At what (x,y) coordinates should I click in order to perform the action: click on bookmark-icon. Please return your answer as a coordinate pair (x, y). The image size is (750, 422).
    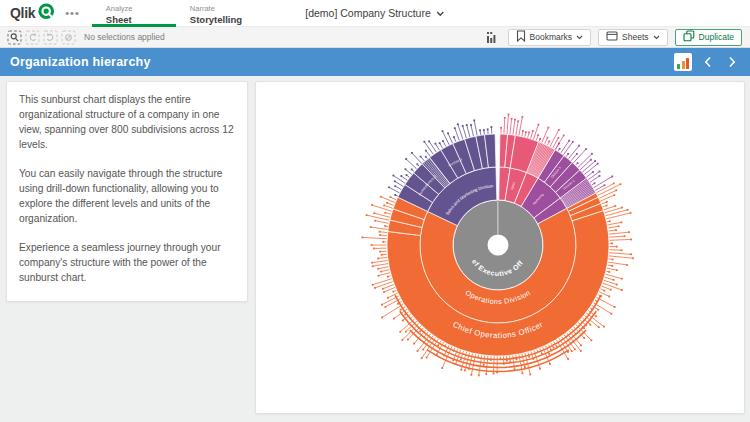
    Looking at the image, I should click on (521, 37).